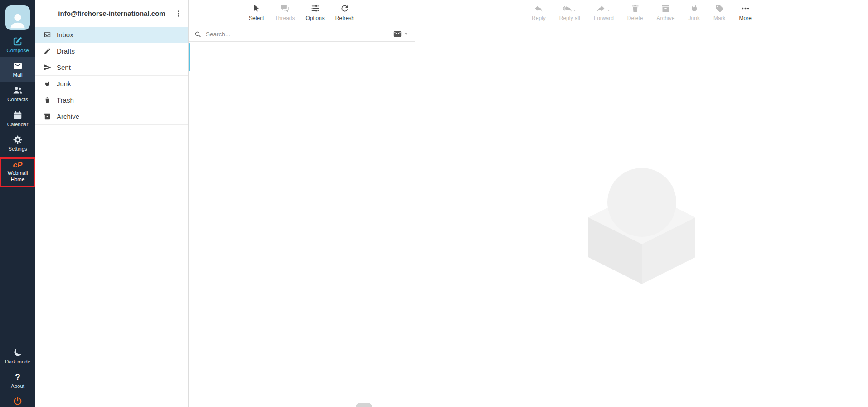  What do you see at coordinates (18, 94) in the screenshot?
I see `sidebar-item-contacts: Contacts` at bounding box center [18, 94].